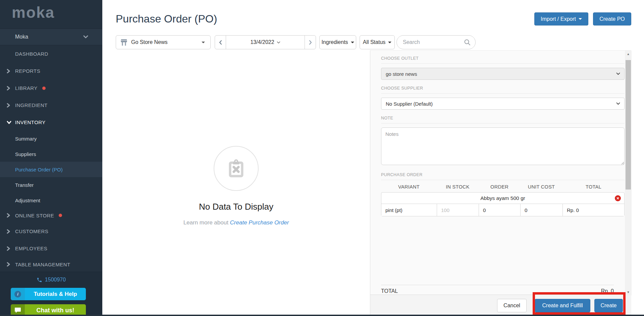 The image size is (644, 316). Describe the element at coordinates (262, 42) in the screenshot. I see `date-value: 13/4/2022` at that location.